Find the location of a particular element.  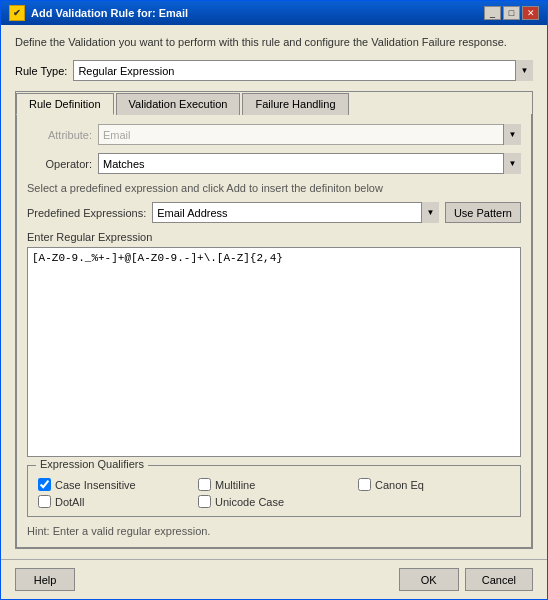

predefined-expressions-label: Predefined Expressions: is located at coordinates (86, 213).